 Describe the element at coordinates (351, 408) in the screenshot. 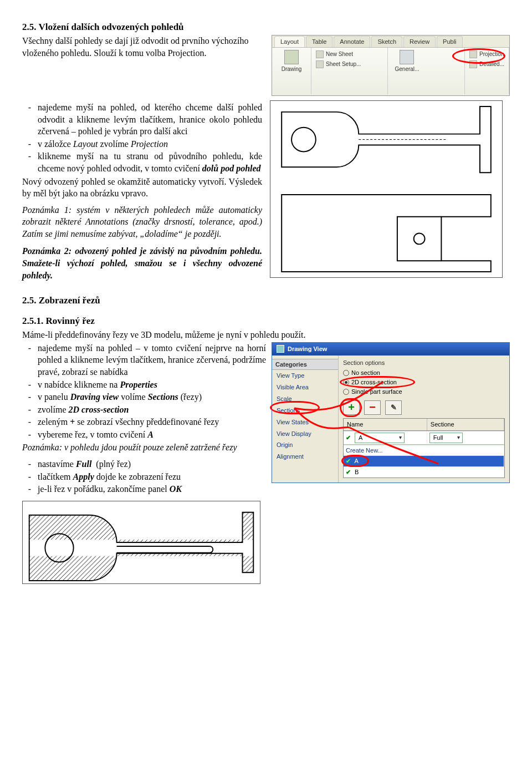

I see `add-section-button: +` at that location.